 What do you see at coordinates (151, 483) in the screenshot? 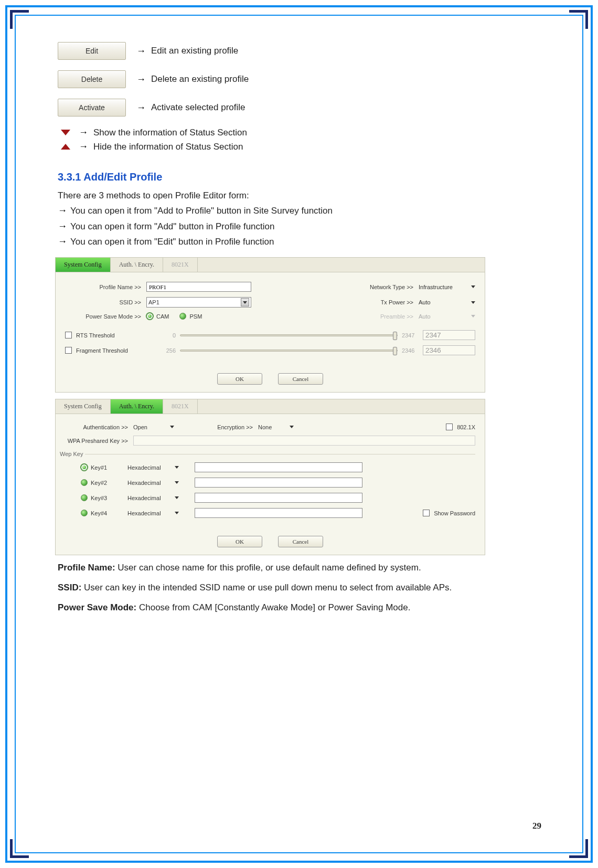
I see `key2-format: Hexadecimal` at bounding box center [151, 483].